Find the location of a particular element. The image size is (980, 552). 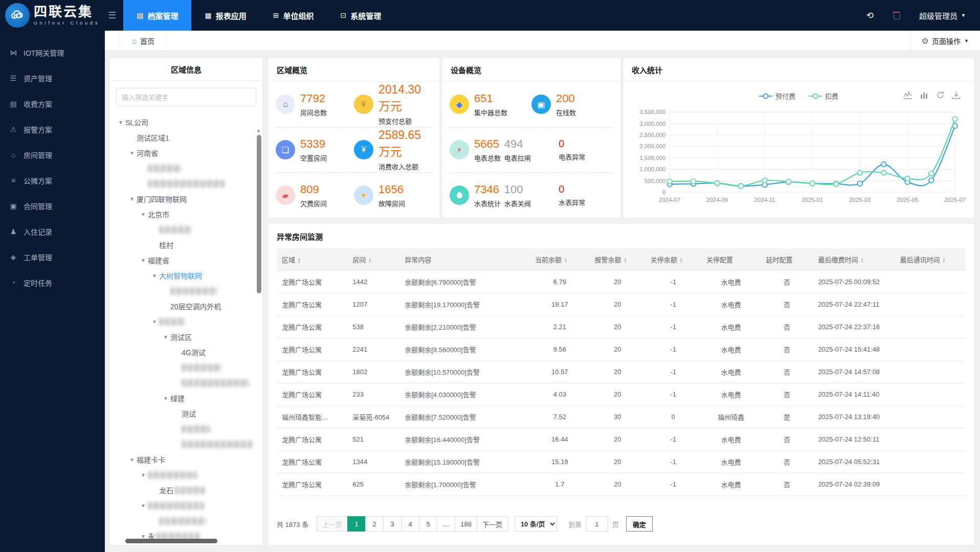

chart-download-icon is located at coordinates (956, 95).